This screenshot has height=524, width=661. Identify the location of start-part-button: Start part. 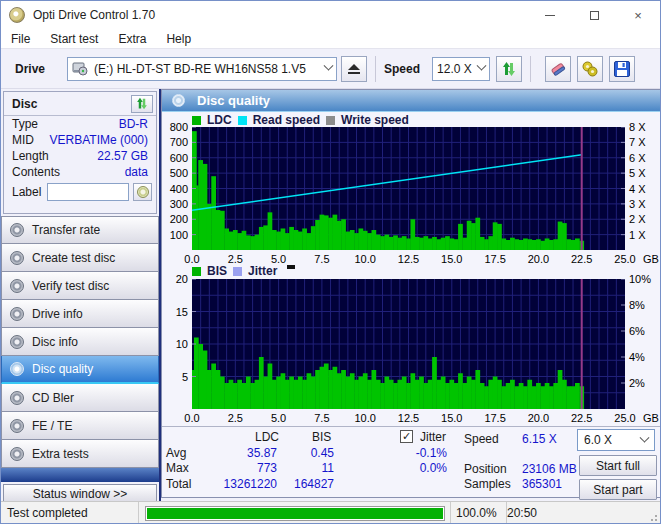
(618, 490).